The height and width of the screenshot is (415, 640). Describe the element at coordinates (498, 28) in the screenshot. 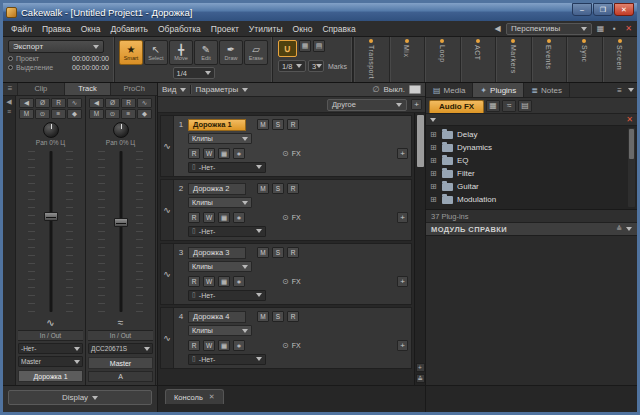

I see `back-icon: ◀` at that location.